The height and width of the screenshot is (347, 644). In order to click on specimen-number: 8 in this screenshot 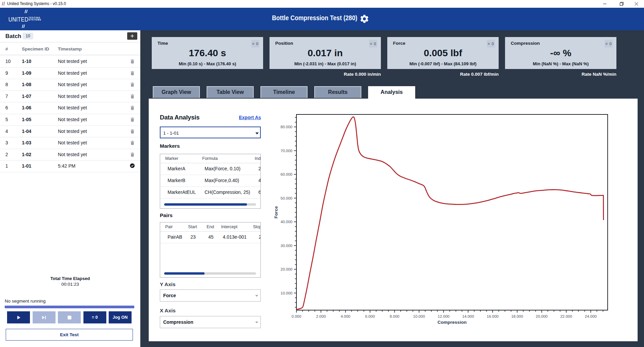, I will do `click(7, 84)`.